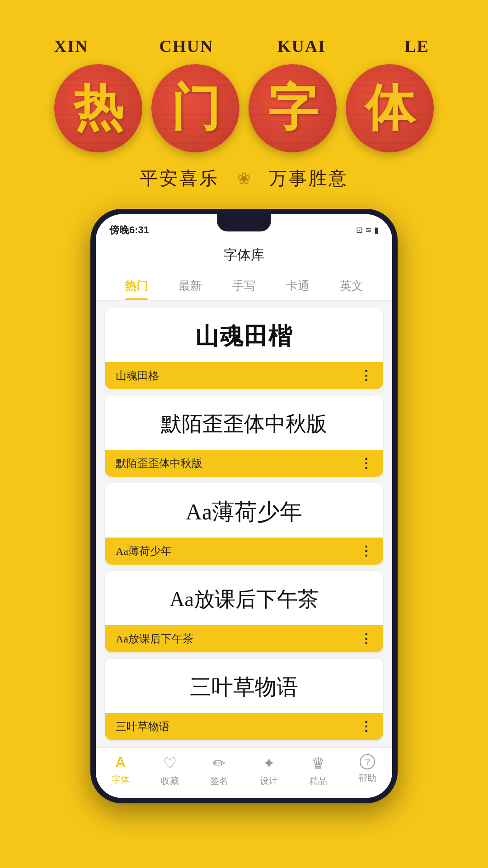 The image size is (488, 868). Describe the element at coordinates (244, 178) in the screenshot. I see `subtitle-row: 平安喜乐 ❀ 万事胜意` at that location.